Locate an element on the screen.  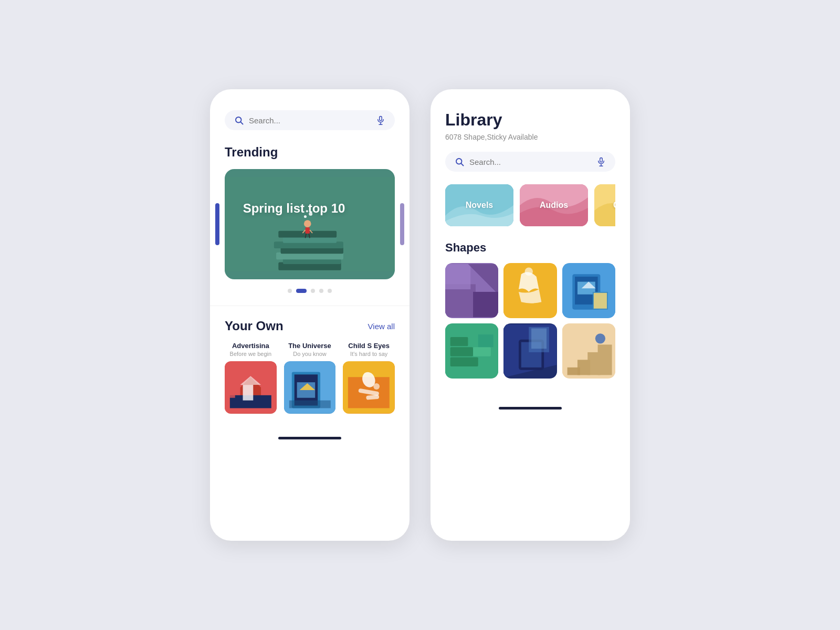
book-item-2: The Universe Do you know is located at coordinates (310, 378).